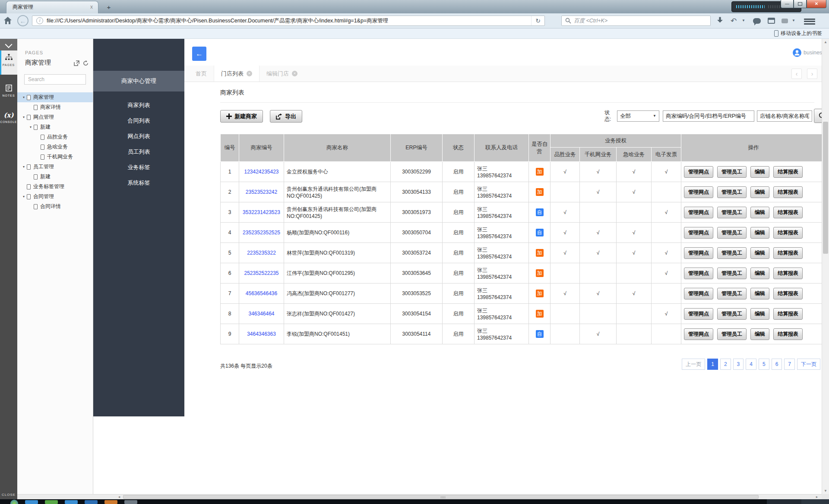 This screenshot has width=829, height=504. What do you see at coordinates (826, 491) in the screenshot?
I see `scroll-down-icon: ▼` at bounding box center [826, 491].